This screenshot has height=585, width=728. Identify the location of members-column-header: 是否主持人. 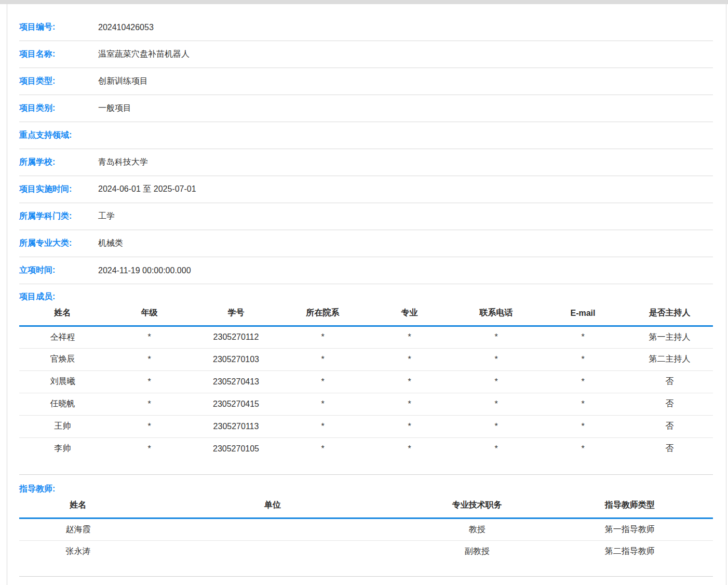
(670, 315).